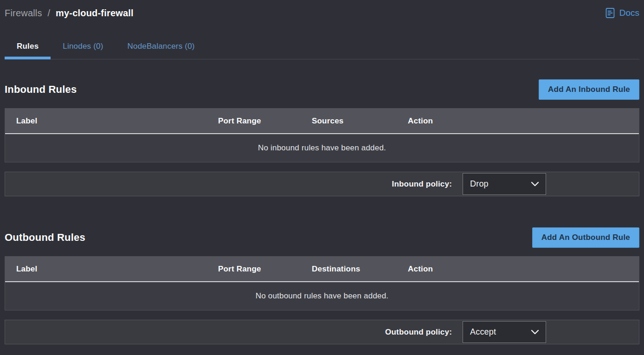 Image resolution: width=644 pixels, height=355 pixels. I want to click on inbound-col-label: Label, so click(111, 121).